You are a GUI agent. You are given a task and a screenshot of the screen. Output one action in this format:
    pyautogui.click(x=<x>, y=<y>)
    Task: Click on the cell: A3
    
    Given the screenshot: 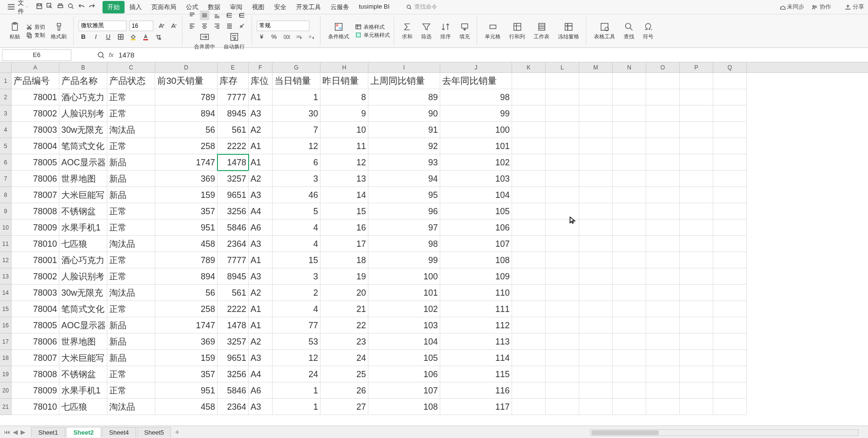 What is the action you would take?
    pyautogui.click(x=261, y=195)
    